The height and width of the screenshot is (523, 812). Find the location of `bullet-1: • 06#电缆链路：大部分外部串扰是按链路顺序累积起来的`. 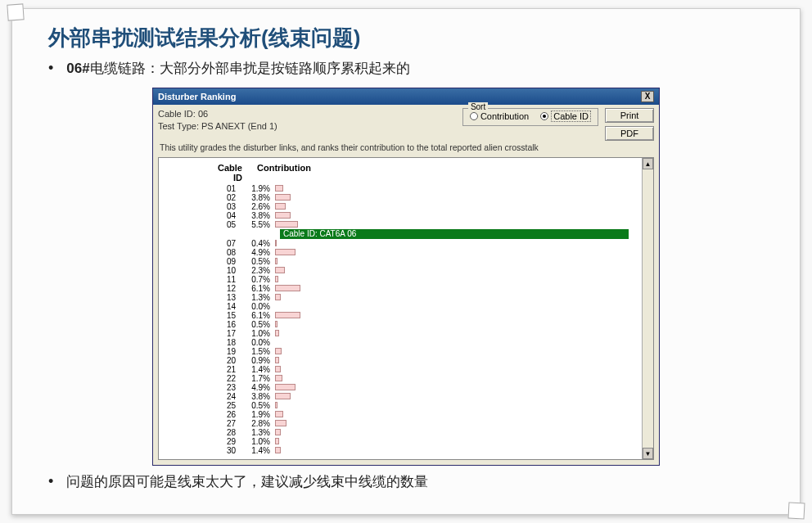

bullet-1: • 06#电缆链路：大部分外部串扰是按链路顺序累积起来的 is located at coordinates (424, 69).